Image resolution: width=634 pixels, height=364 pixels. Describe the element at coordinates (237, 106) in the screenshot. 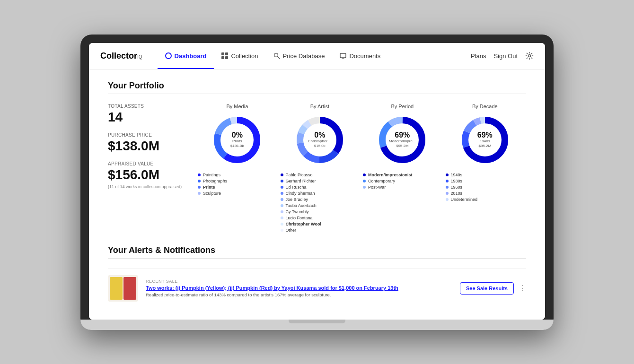

I see `chart-media-title: By Media` at that location.